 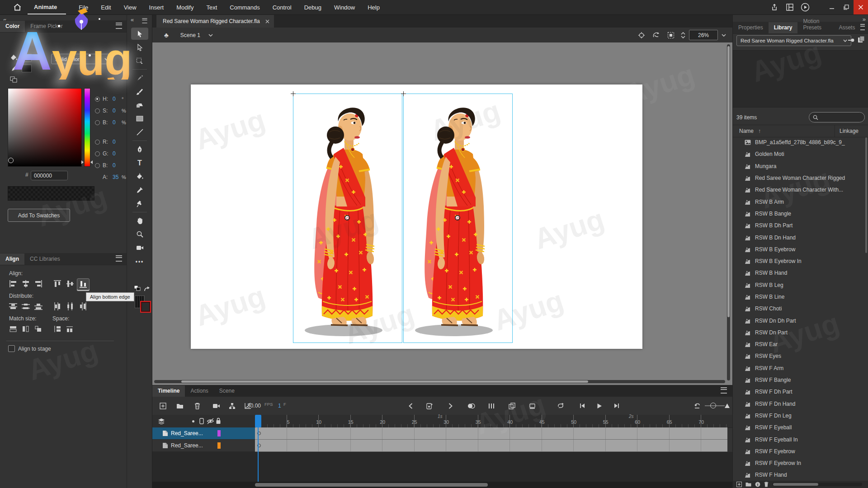 What do you see at coordinates (494, 421) in the screenshot?
I see `timeline-ruler: 510152025303540455055606570 1s 2s` at bounding box center [494, 421].